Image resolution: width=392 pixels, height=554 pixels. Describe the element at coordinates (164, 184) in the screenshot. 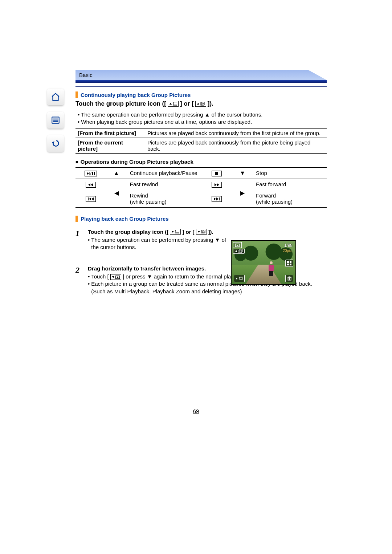

I see `fast-rewind-desc: Fast rewind` at that location.